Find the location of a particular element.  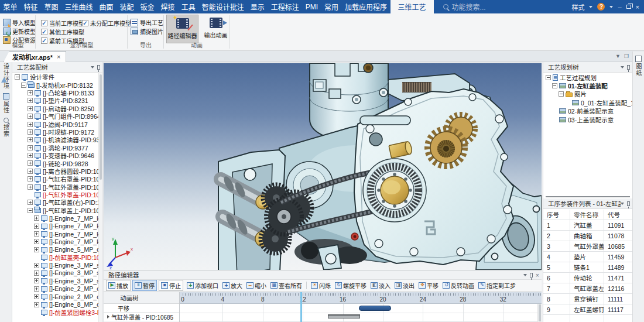

menu-item-11: 工程标注 is located at coordinates (285, 7).